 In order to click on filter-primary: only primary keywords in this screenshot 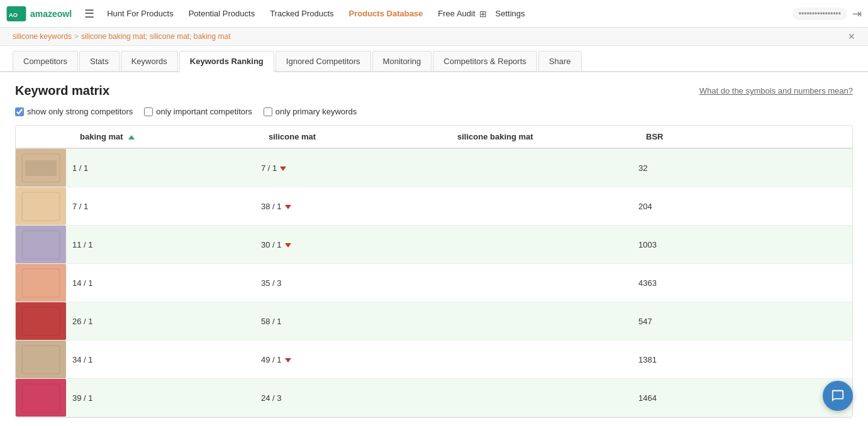, I will do `click(310, 112)`.